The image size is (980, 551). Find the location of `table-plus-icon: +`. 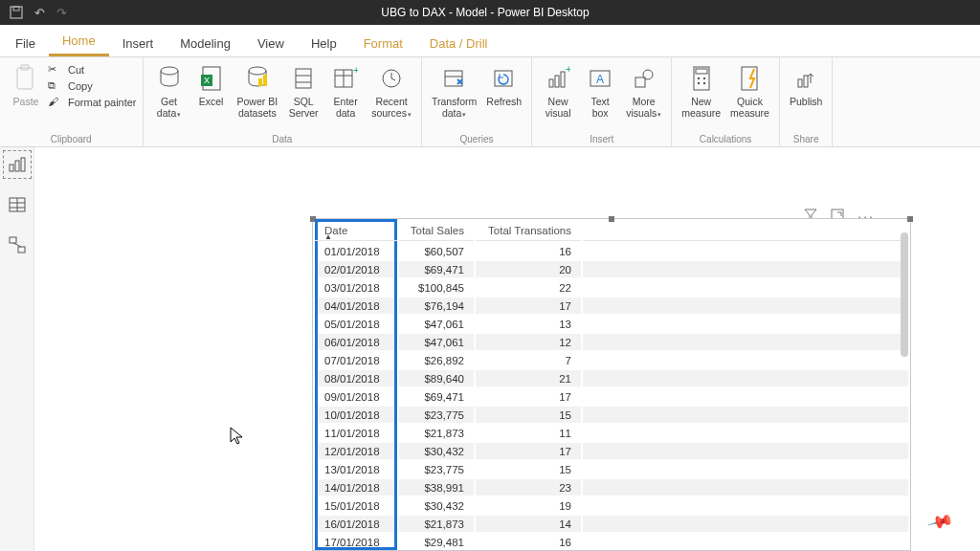

table-plus-icon: + is located at coordinates (345, 78).